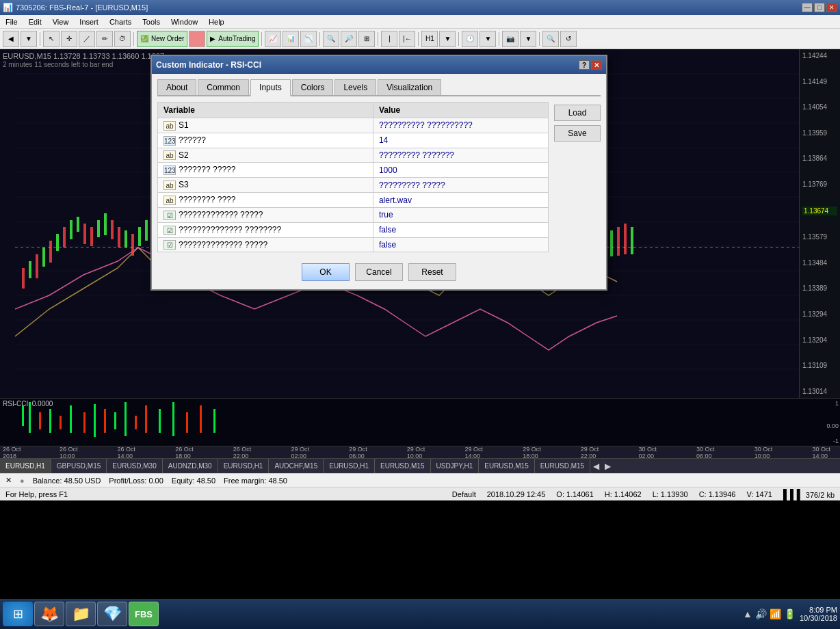  What do you see at coordinates (353, 185) in the screenshot?
I see `table-row: abS3????????? ?????` at bounding box center [353, 185].